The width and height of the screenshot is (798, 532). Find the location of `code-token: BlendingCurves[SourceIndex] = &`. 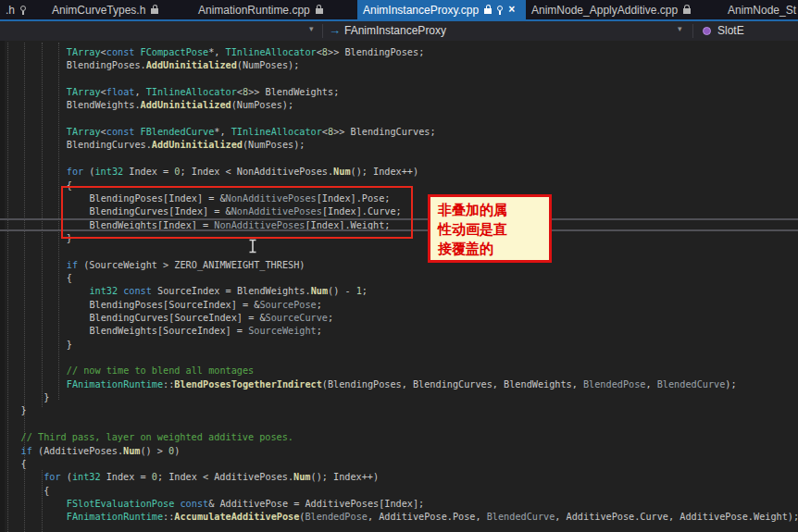

code-token: BlendingCurves[SourceIndex] = & is located at coordinates (177, 318).